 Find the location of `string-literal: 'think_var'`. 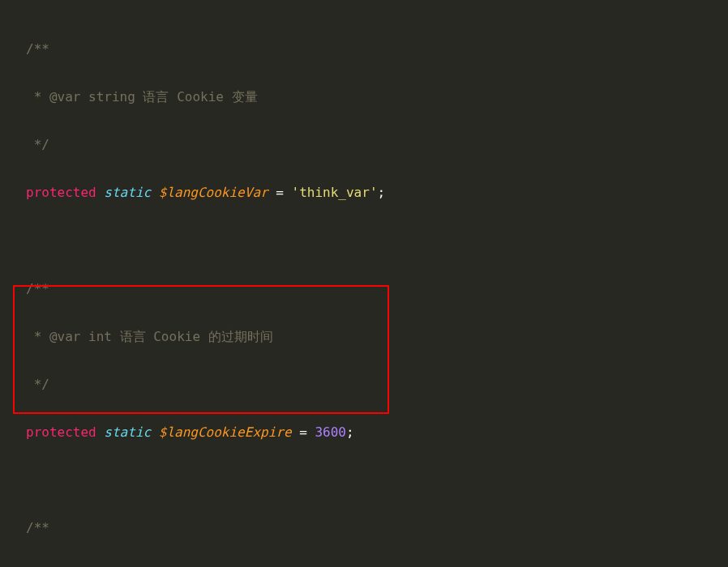

string-literal: 'think_var' is located at coordinates (335, 193).